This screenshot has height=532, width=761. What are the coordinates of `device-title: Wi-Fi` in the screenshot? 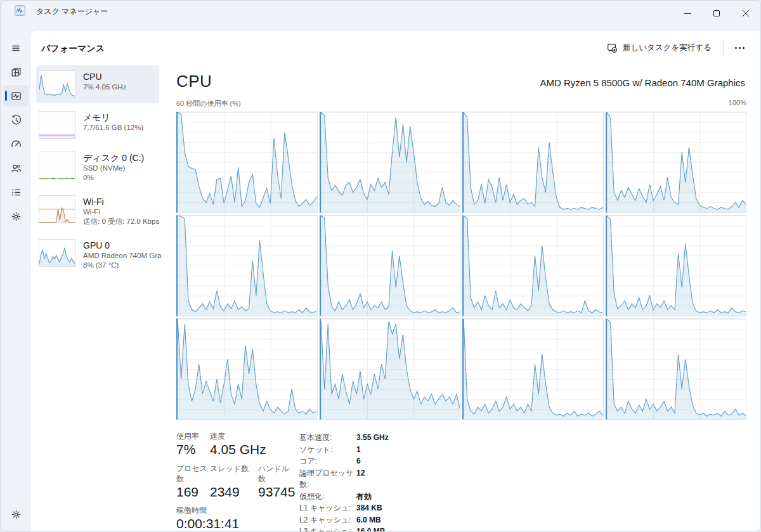 It's located at (119, 202).